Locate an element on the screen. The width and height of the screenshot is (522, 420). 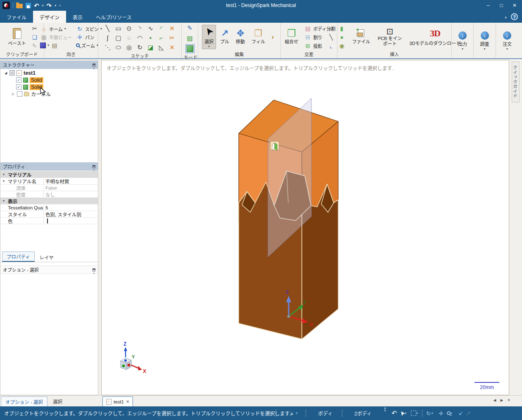
collapse-ribbon-icon: ▴ is located at coordinates (505, 17).